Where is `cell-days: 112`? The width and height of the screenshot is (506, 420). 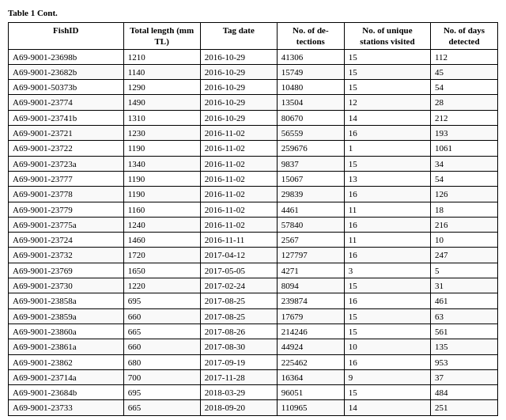 cell-days: 112 is located at coordinates (465, 57).